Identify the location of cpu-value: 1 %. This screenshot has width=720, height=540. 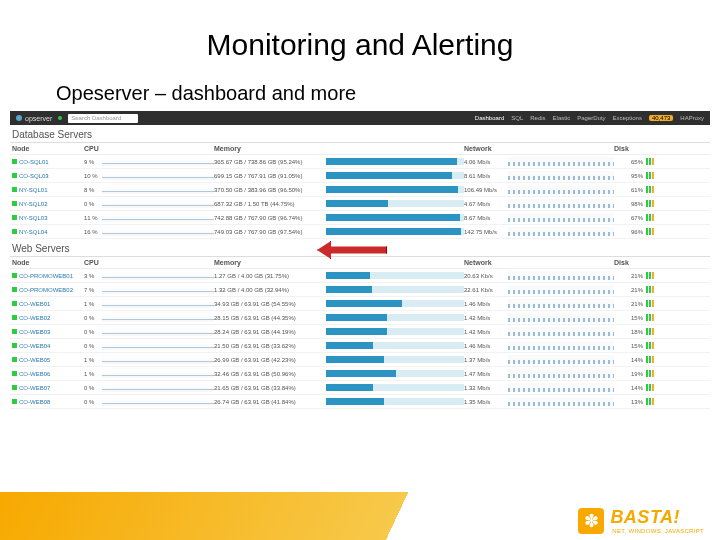
(91, 304).